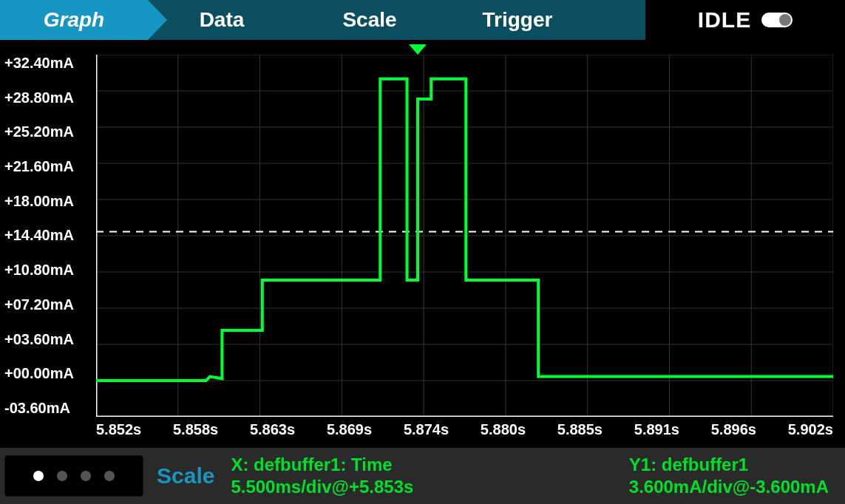 This screenshot has height=504, width=845. I want to click on y-tick-label: +00.00mA, so click(48, 374).